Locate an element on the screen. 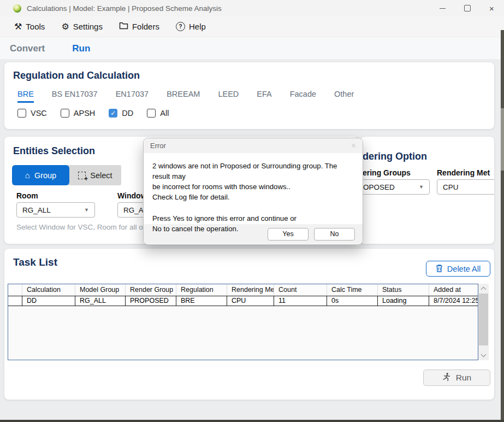 This screenshot has height=422, width=504. run-button-label: Run is located at coordinates (464, 378).